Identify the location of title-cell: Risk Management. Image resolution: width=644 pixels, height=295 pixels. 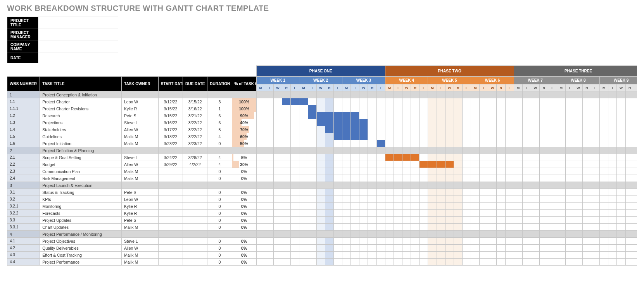
(81, 178).